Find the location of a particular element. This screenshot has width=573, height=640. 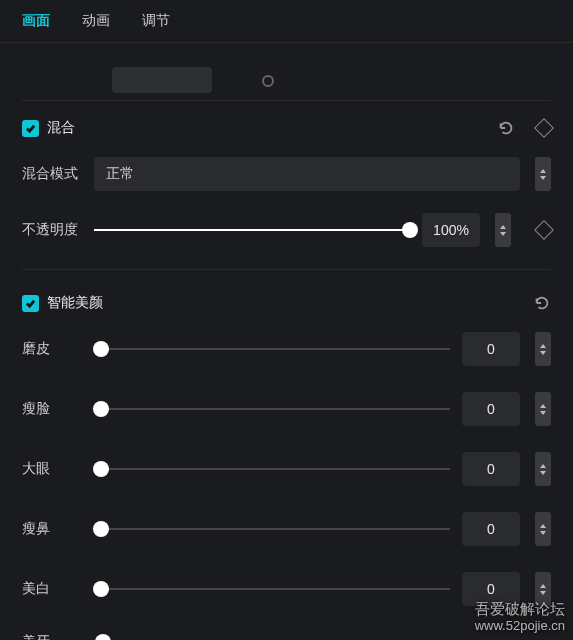

divider is located at coordinates (286, 270).